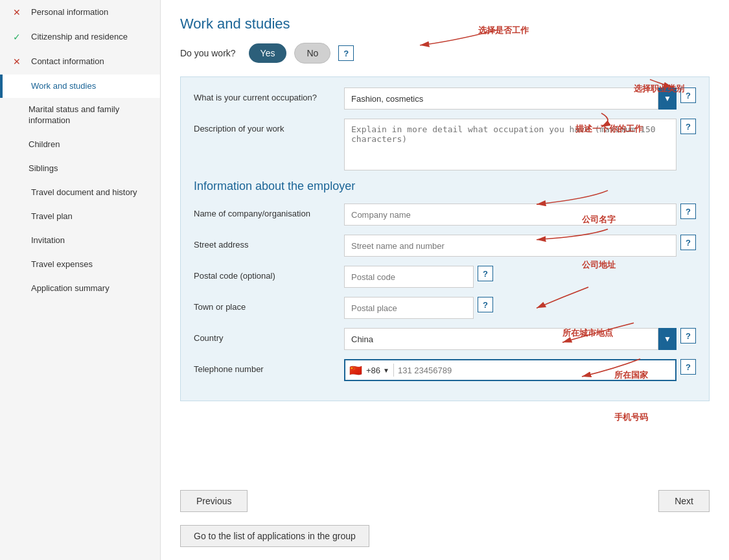 The width and height of the screenshot is (729, 560). I want to click on country-help-button: ?, so click(688, 336).